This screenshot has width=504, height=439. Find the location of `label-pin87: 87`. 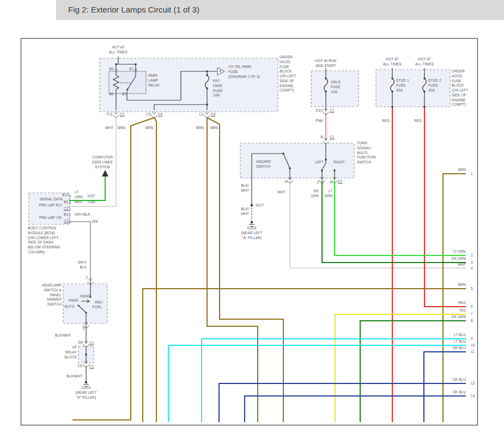

label-pin87: 87 is located at coordinates (132, 70).